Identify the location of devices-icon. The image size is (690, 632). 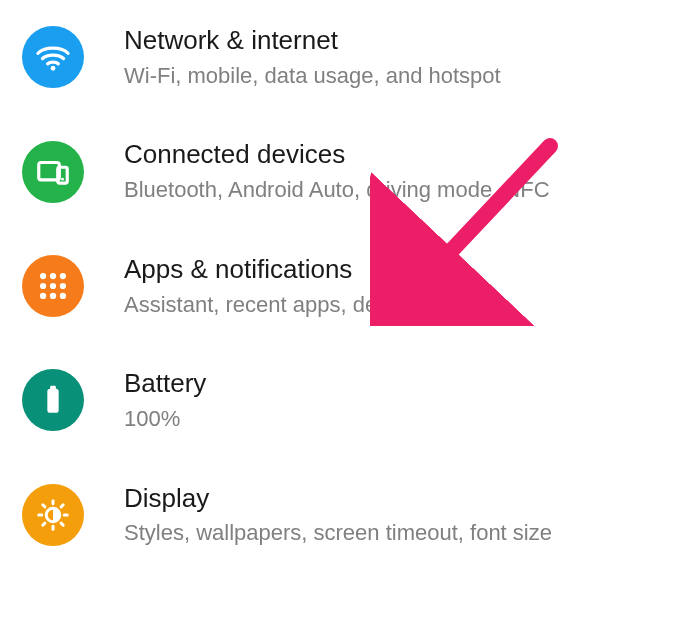
(53, 172).